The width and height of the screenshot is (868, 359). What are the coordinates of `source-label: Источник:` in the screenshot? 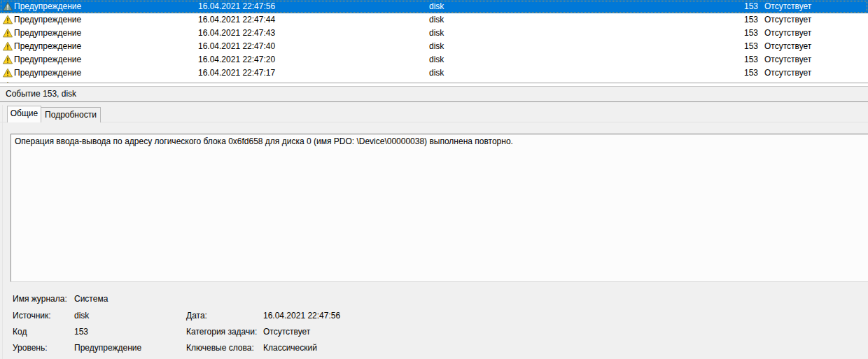 It's located at (32, 316).